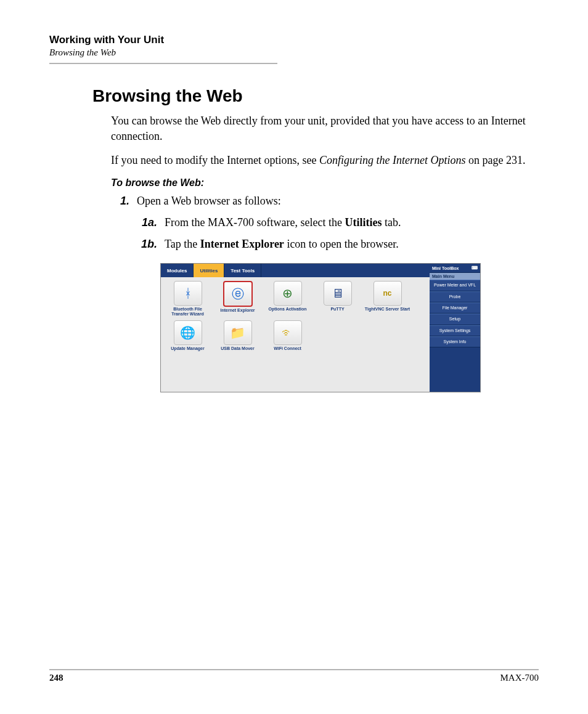  I want to click on app-vnc-label: TightVNC Server Start, so click(387, 312).